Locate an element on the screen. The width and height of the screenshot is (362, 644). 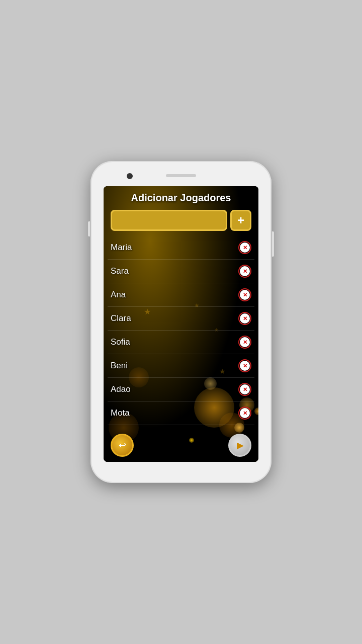
player-row: Sofia✕ is located at coordinates (181, 342).